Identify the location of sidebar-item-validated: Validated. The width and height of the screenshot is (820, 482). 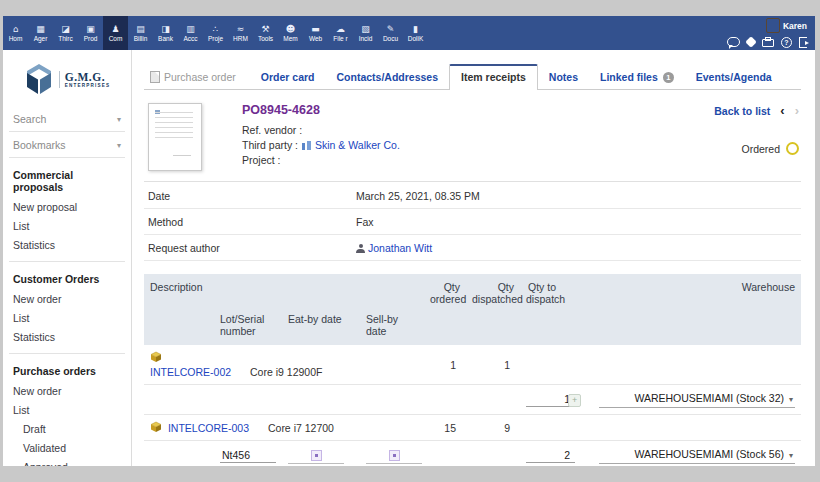
(67, 448).